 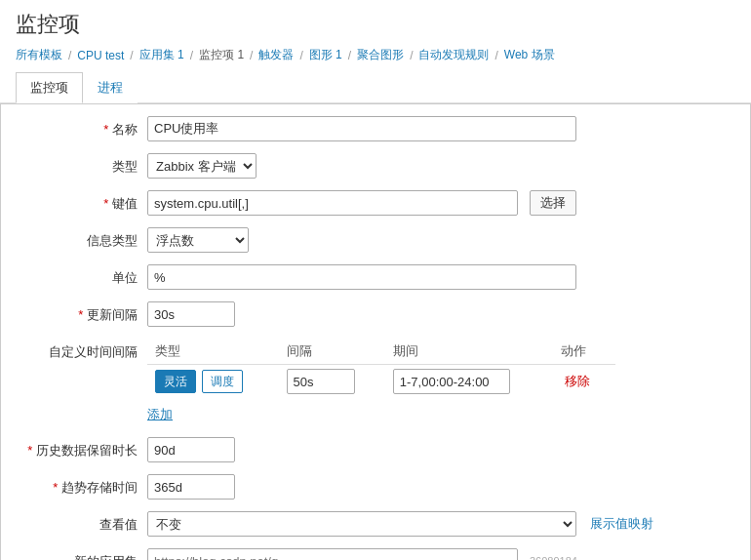 What do you see at coordinates (362, 524) in the screenshot?
I see `look-value-select: 不变 As is` at bounding box center [362, 524].